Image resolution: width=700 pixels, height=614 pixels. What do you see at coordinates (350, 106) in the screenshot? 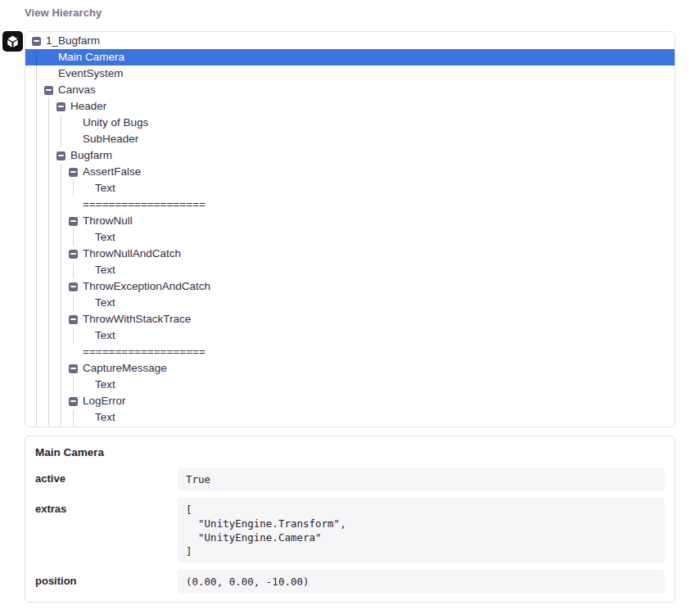
I see `tree-row: Header` at bounding box center [350, 106].